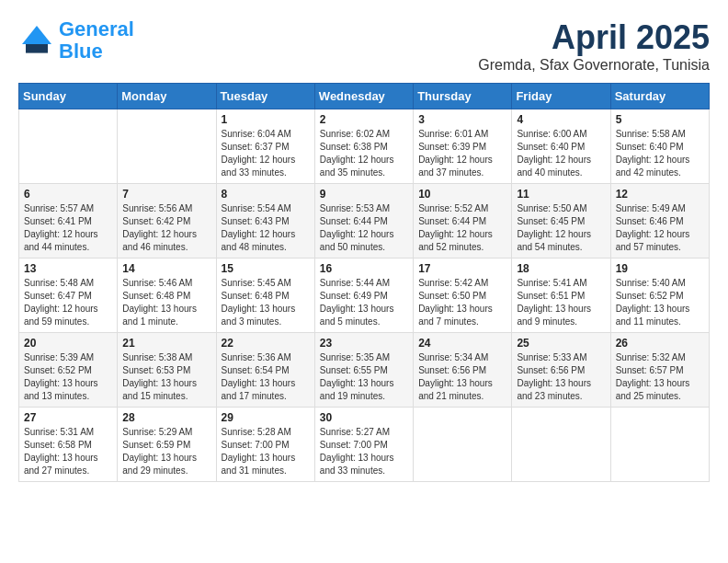 Image resolution: width=728 pixels, height=563 pixels. I want to click on sunrise: Sunrise: 5:41 AM, so click(561, 283).